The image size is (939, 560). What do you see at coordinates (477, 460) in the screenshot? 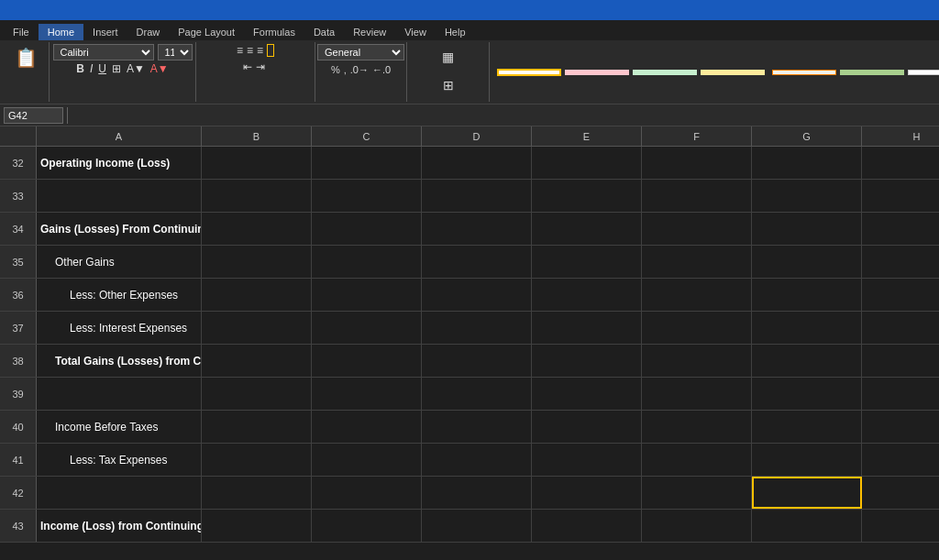
I see `cell-41-D` at bounding box center [477, 460].